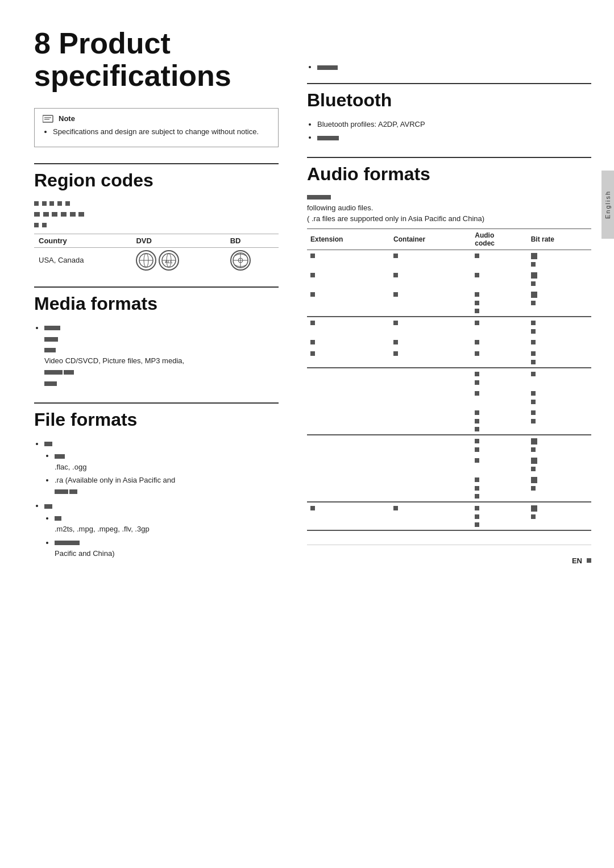 The width and height of the screenshot is (614, 868). What do you see at coordinates (449, 100) in the screenshot?
I see `bluetooth-title: Bluetooth` at bounding box center [449, 100].